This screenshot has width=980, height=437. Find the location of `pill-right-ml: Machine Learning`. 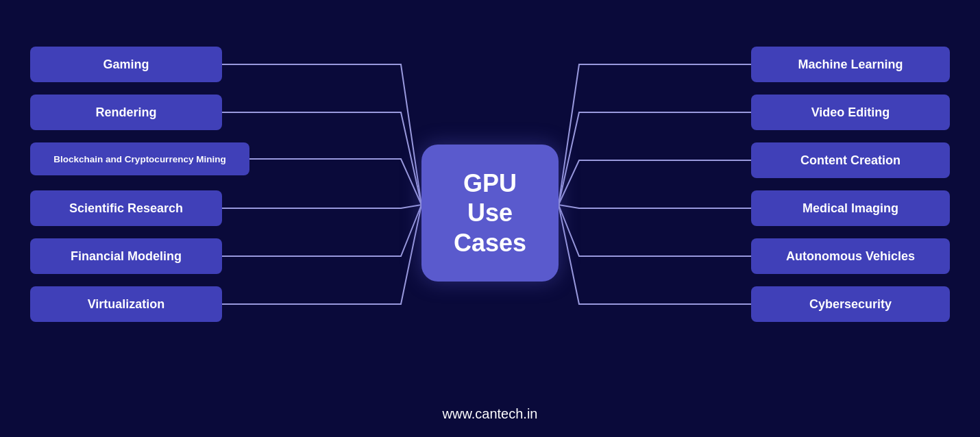

pill-right-ml: Machine Learning is located at coordinates (850, 64).